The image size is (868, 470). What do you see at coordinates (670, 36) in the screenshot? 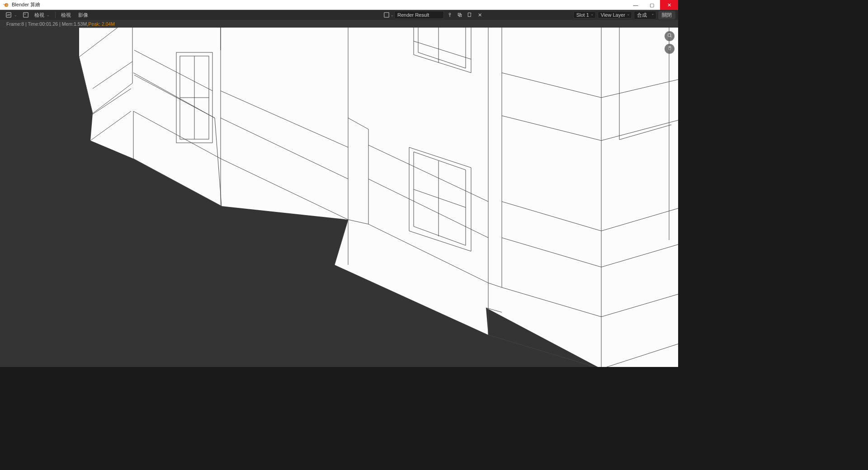
I see `viewport-zoom-button` at bounding box center [670, 36].